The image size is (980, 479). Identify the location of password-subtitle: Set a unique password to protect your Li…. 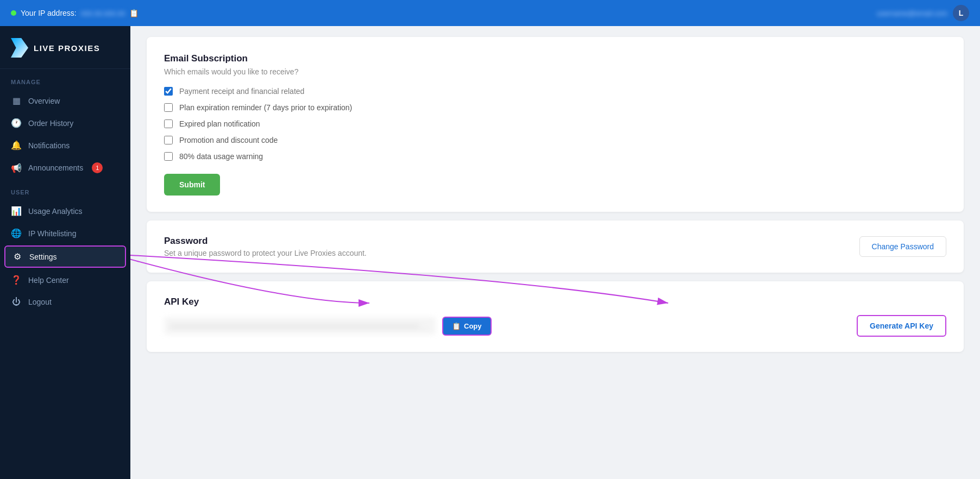
(265, 253).